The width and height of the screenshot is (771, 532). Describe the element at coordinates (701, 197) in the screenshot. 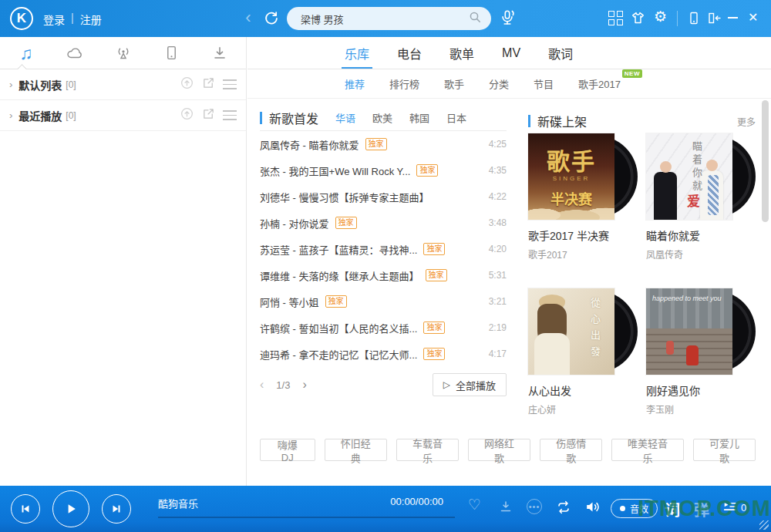

I see `album-item: 瞄着你就 爱 瞄着你就爱 凤凰传奇` at that location.